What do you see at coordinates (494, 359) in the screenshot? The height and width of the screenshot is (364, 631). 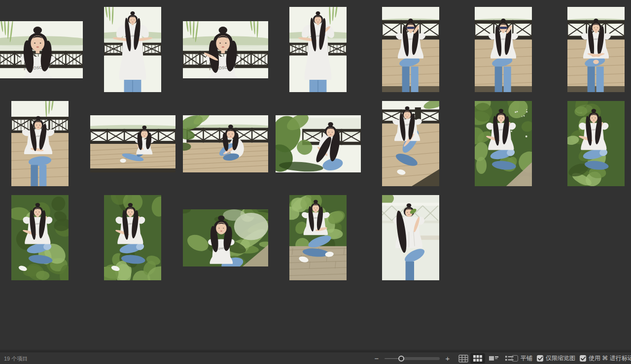 I see `view-thumbnails-details-button` at bounding box center [494, 359].